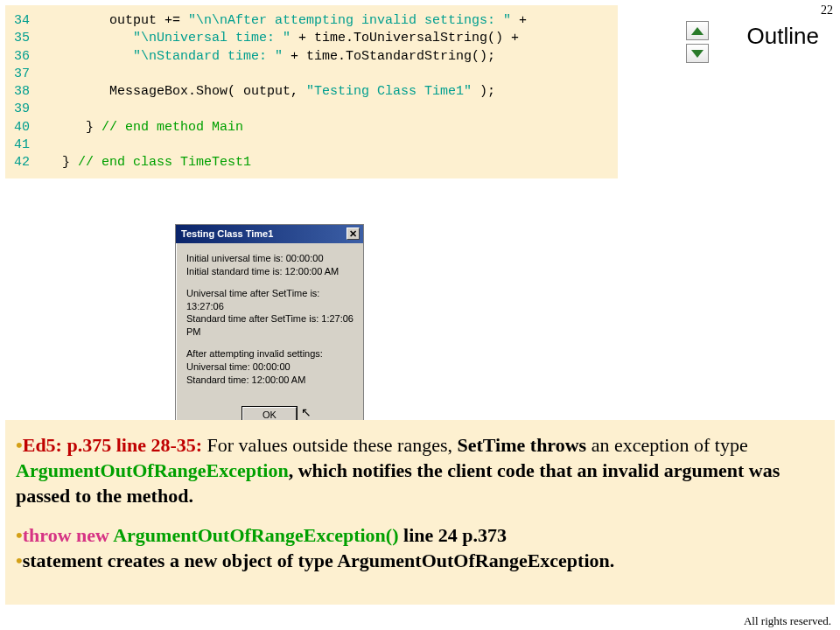 The height and width of the screenshot is (630, 840). I want to click on prev-slide-button, so click(697, 31).